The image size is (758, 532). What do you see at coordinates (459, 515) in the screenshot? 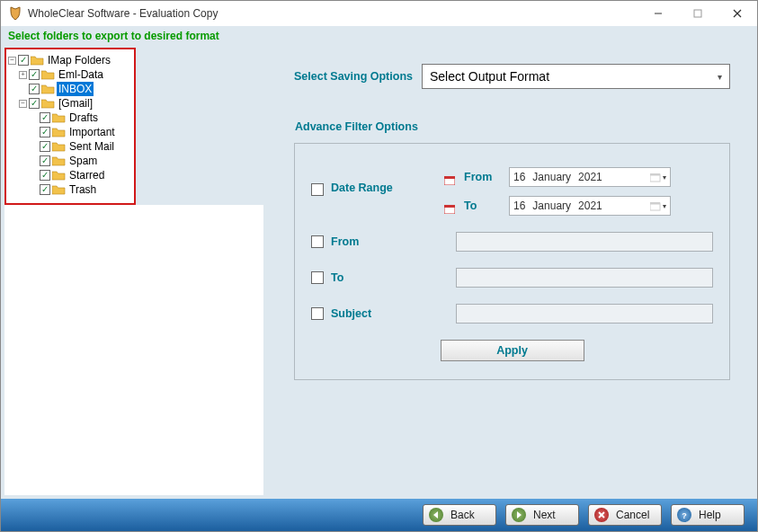
I see `back-button: Back` at bounding box center [459, 515].